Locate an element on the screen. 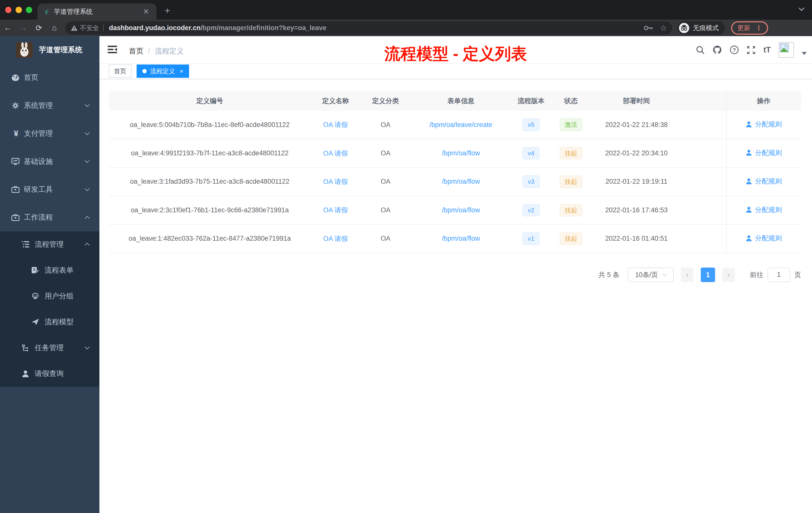 Image resolution: width=812 pixels, height=513 pixels. status-badge: 激活 is located at coordinates (571, 125).